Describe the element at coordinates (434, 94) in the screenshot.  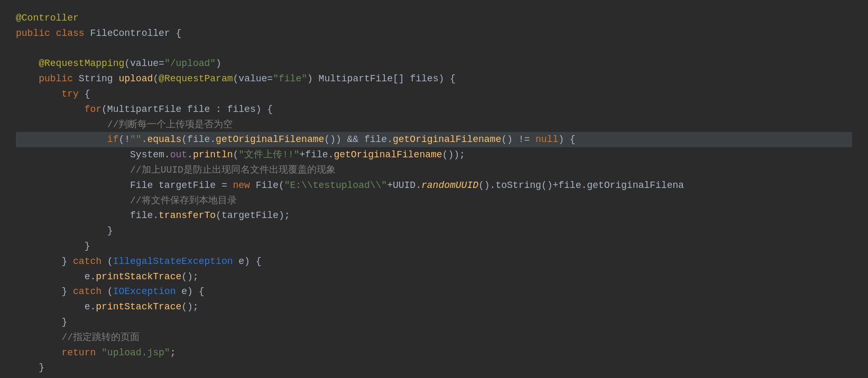
I see `code-line-6: try {` at that location.